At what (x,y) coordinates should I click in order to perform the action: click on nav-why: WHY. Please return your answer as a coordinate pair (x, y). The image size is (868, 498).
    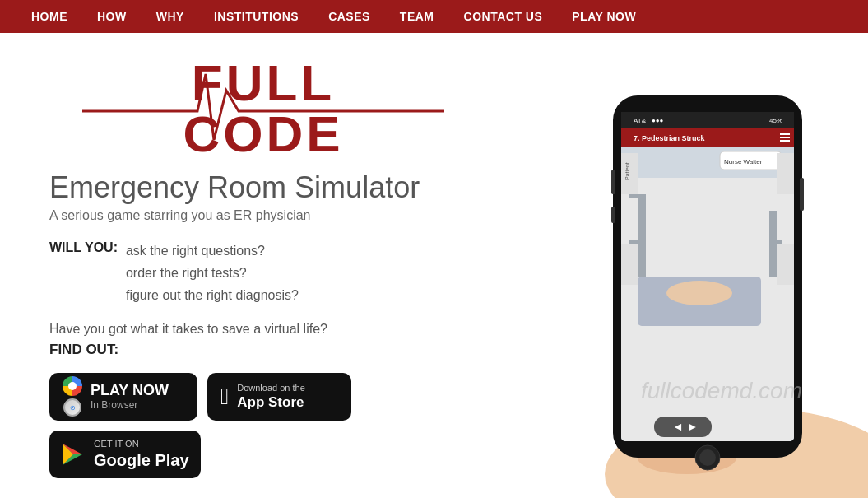
    Looking at the image, I should click on (170, 16).